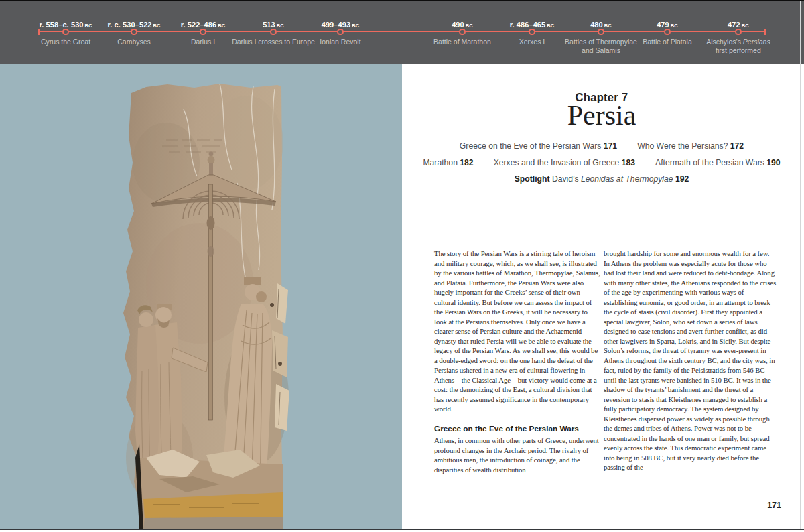  What do you see at coordinates (601, 51) in the screenshot?
I see `timeline-label-line: and Salamis` at bounding box center [601, 51].